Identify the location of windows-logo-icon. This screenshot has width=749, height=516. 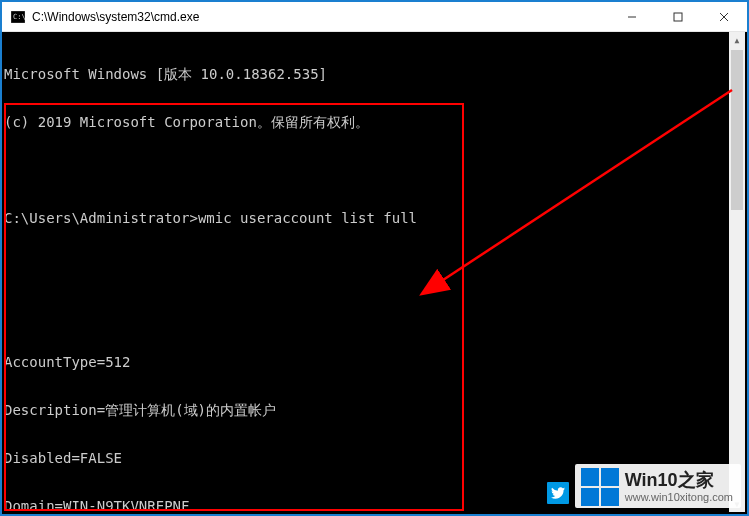
(600, 487).